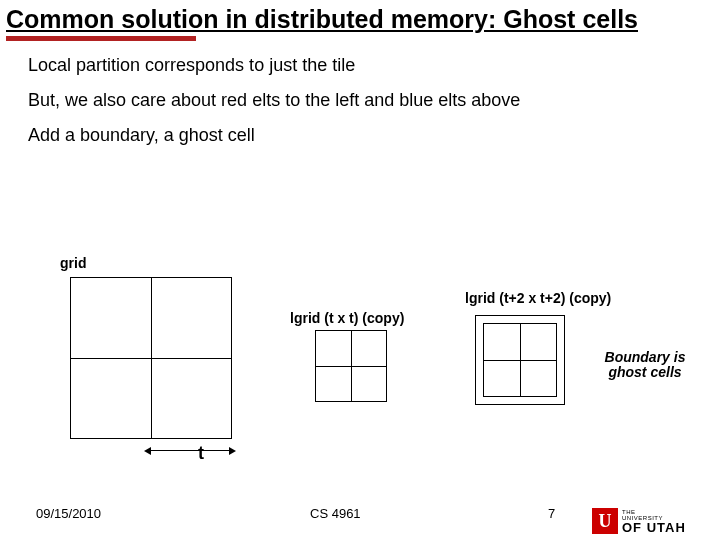  Describe the element at coordinates (368, 100) in the screenshot. I see `bullet-2: But, we also care about red elts to the …` at that location.